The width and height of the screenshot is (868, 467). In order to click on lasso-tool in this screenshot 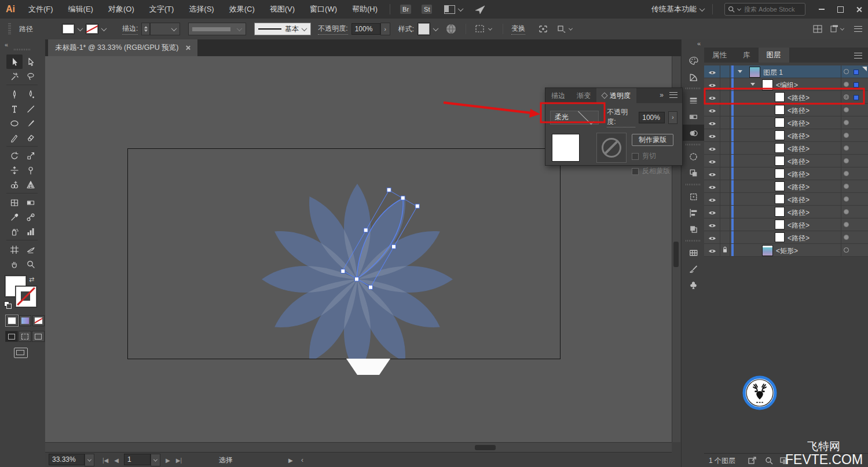, I will do `click(31, 76)`.